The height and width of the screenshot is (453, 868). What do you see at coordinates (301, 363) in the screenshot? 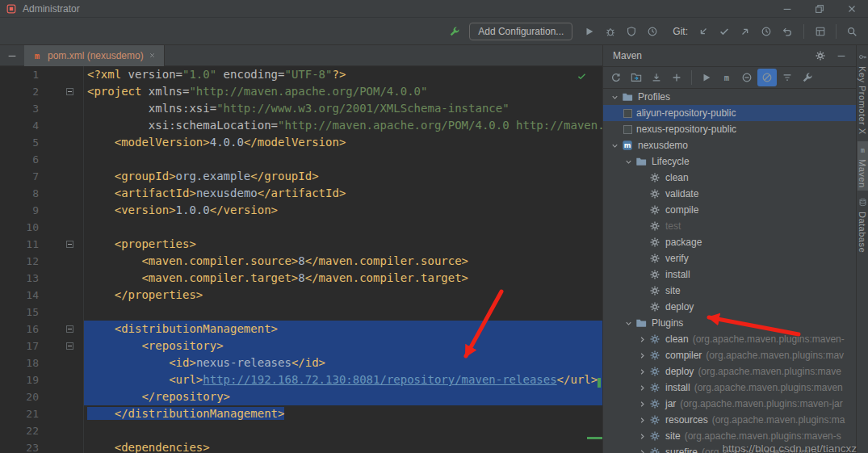
I see `code-line-18: 18 <id>nexus-releases</id>` at bounding box center [301, 363].